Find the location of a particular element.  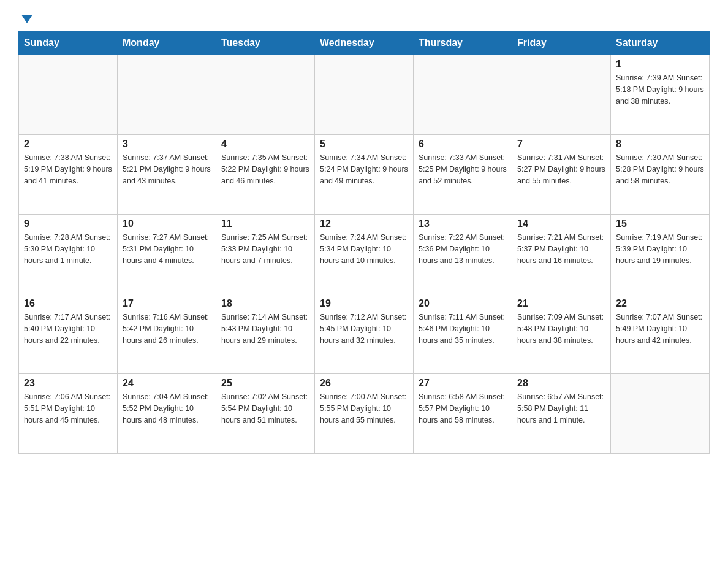

day-number: 5 is located at coordinates (364, 144).